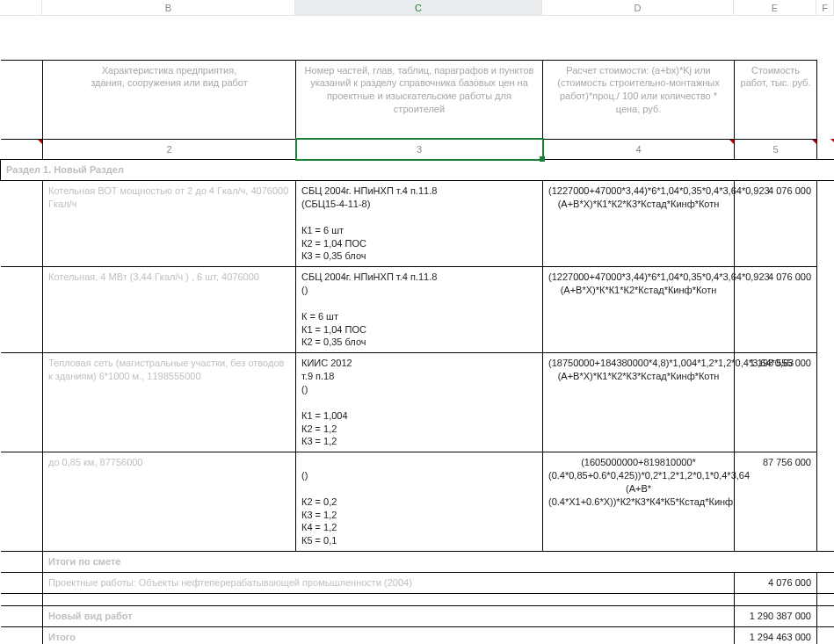 The width and height of the screenshot is (834, 644). Describe the element at coordinates (170, 310) in the screenshot. I see `cell-B: Котельная, 4 МВт (3,44 Гкал/ч ) , 6 шт, …` at that location.